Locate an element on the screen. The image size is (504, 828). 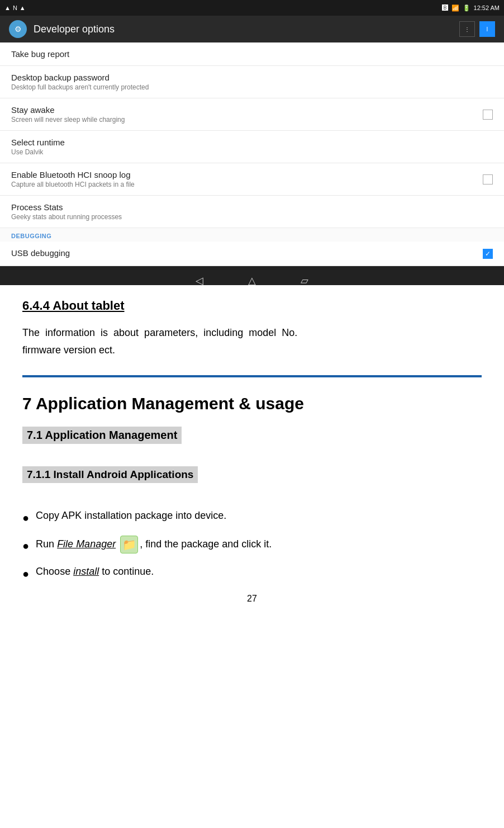
debugging-section-label: DEBUGGING is located at coordinates (252, 235).